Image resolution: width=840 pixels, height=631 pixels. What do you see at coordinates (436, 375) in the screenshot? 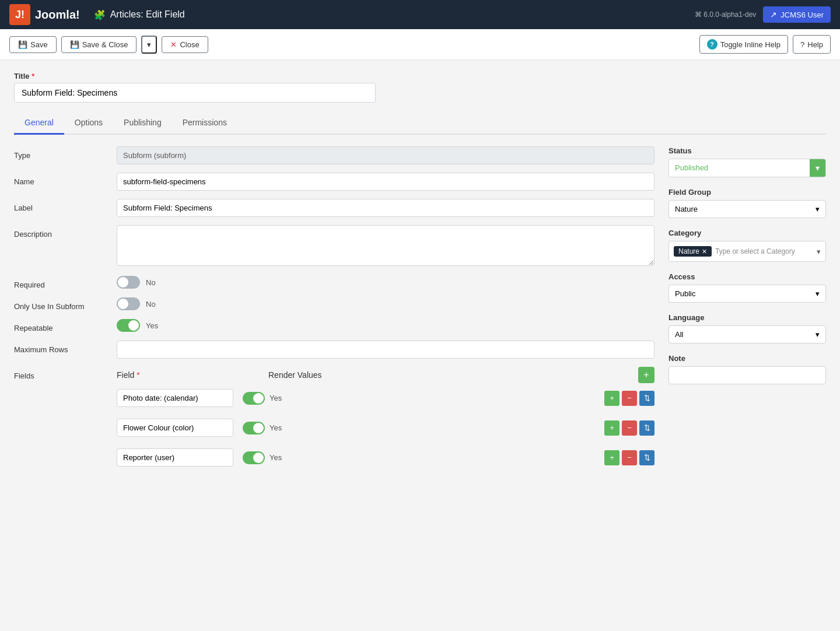
I see `render-values-col-header: Render Values` at bounding box center [436, 375].